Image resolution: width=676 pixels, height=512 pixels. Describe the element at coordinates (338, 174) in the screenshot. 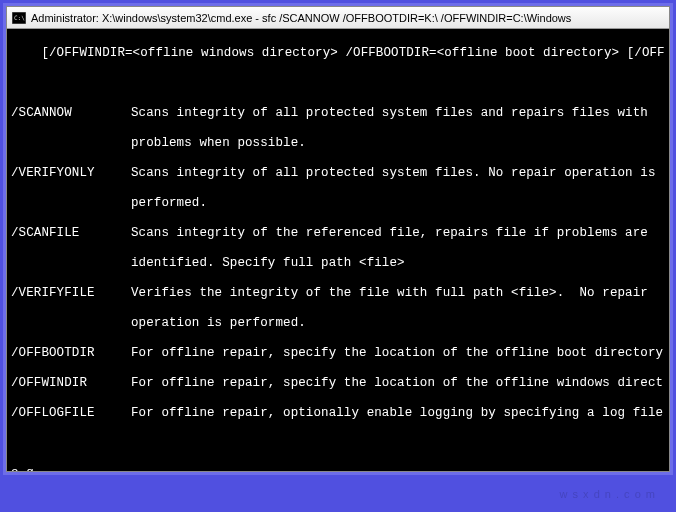

I see `option-row: /VERIFYONLYScans integrity of all protec…` at that location.